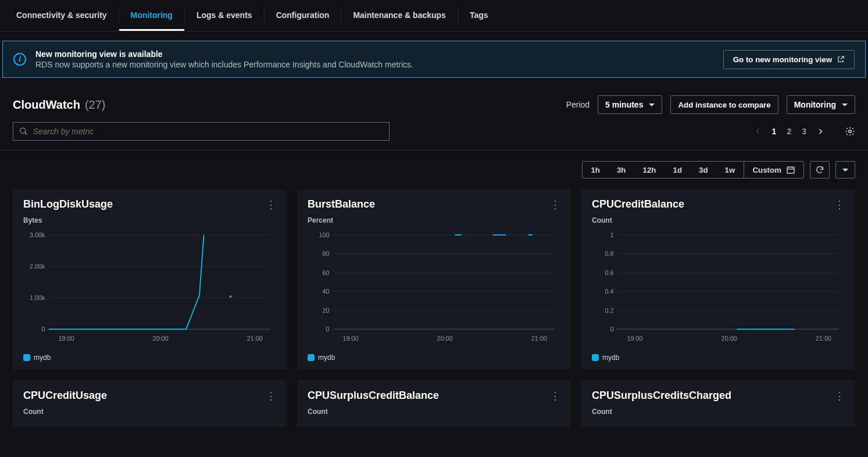 The image size is (868, 457). Describe the element at coordinates (710, 105) in the screenshot. I see `section-controls: Period 5 minutes Add instance to compare…` at that location.